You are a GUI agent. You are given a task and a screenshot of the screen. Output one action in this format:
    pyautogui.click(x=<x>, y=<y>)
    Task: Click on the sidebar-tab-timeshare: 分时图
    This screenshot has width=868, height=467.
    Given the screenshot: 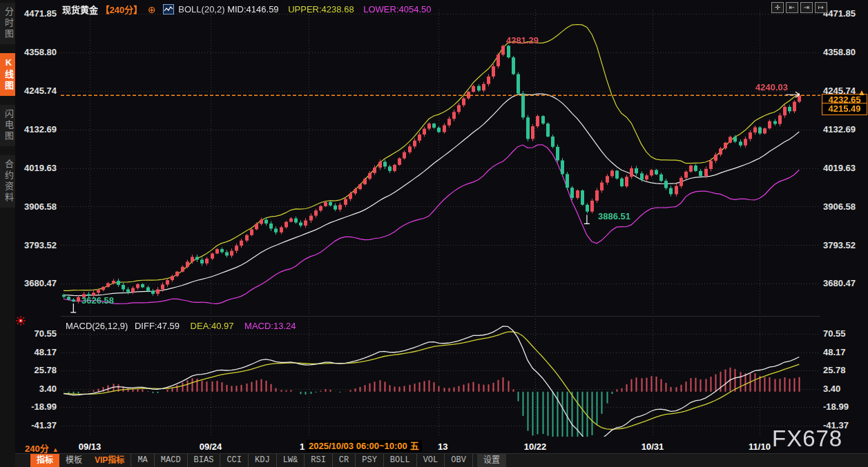 What is the action you would take?
    pyautogui.click(x=8, y=23)
    